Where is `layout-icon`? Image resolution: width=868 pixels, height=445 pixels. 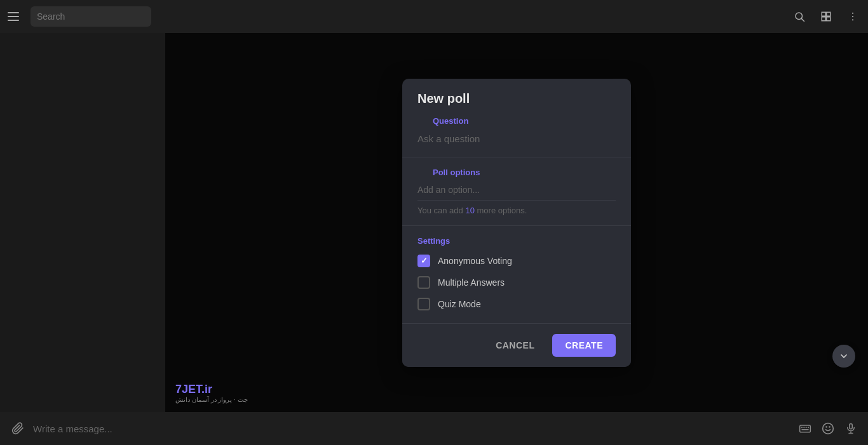
layout-icon is located at coordinates (826, 17).